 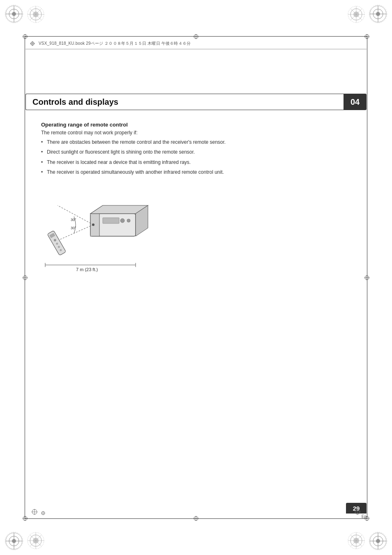 I want to click on deco-circle-tl, so click(x=36, y=14).